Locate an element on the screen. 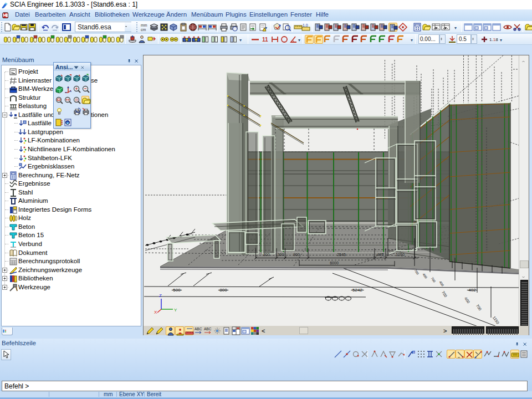  svg-text: 1.0 is located at coordinates (305, 25).